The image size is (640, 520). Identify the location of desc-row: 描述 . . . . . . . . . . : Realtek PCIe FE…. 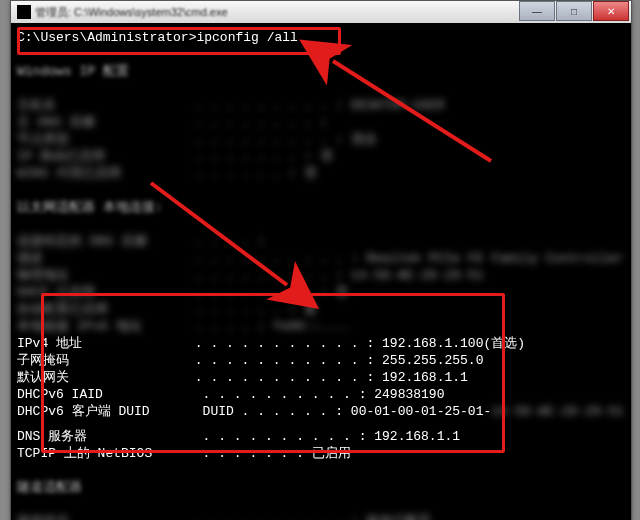
(321, 258).